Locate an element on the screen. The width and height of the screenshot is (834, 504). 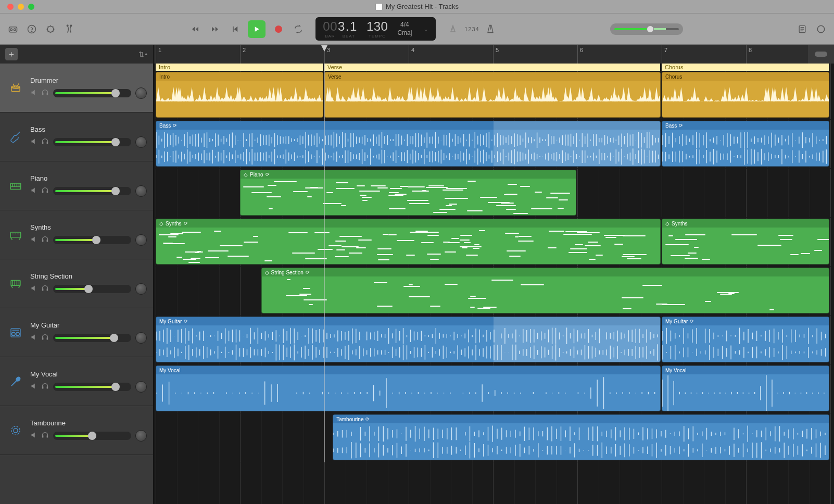
region-guitar-10: My Guitar ⟳ is located at coordinates (745, 339).